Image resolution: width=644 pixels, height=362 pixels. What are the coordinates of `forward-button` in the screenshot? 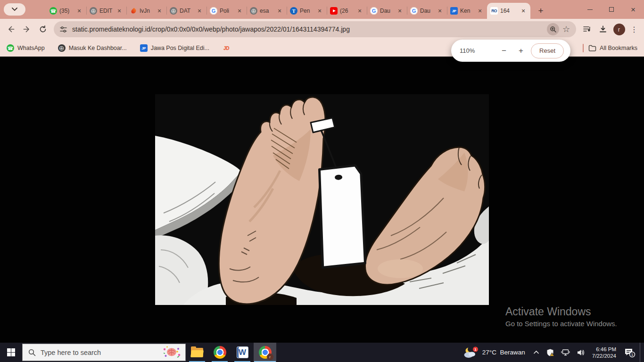 It's located at (27, 29).